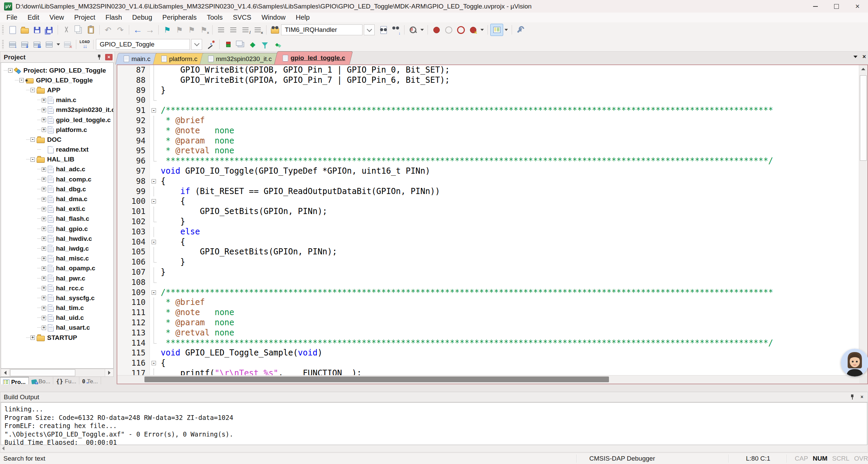 The width and height of the screenshot is (868, 464). I want to click on horizontal-splitter, so click(434, 388).